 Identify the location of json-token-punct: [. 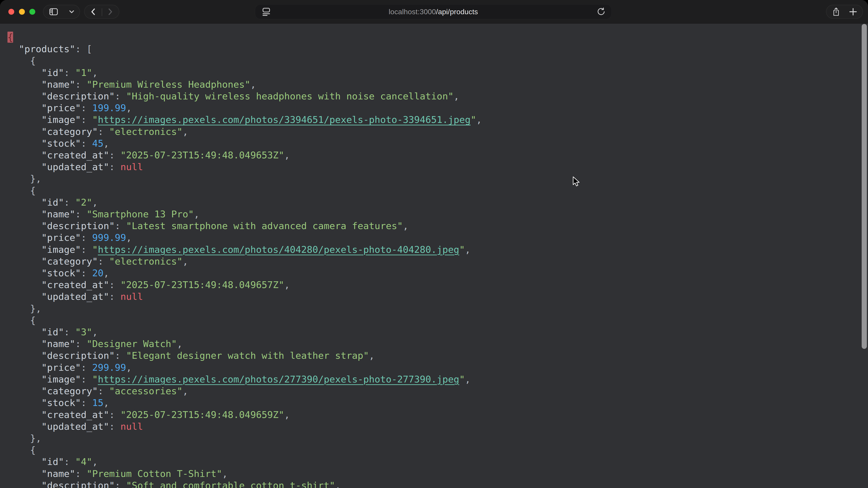
(90, 49).